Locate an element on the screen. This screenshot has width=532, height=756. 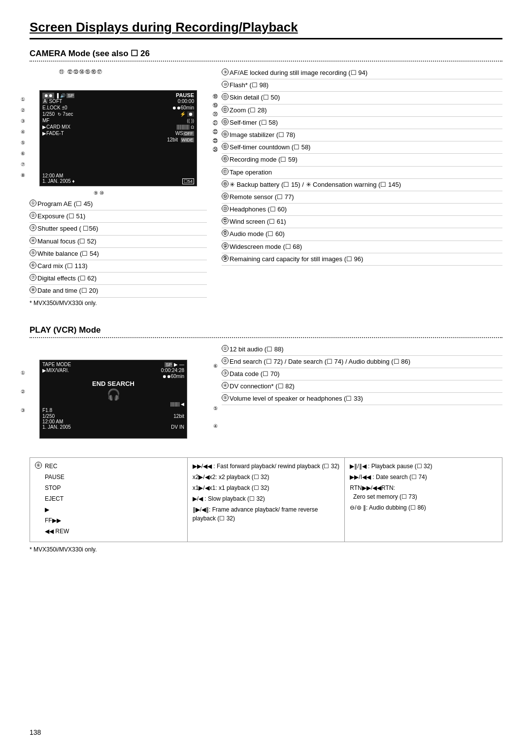
camera-left: ⑪ ⑫⑬⑭⑮⑯⑰ ① ② ③ ④ ⑤ ⑥ ⑦ ⑧ is located at coordinates (118, 189).